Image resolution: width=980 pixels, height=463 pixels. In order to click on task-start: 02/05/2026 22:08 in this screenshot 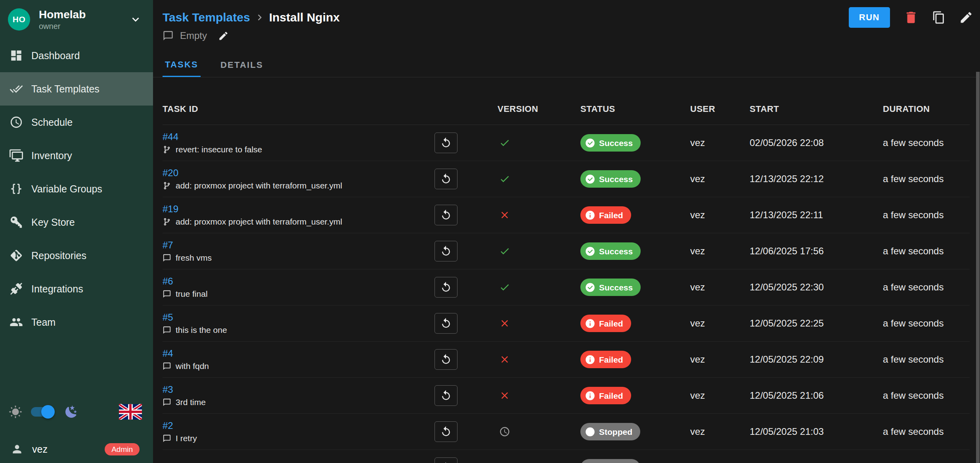, I will do `click(787, 143)`.